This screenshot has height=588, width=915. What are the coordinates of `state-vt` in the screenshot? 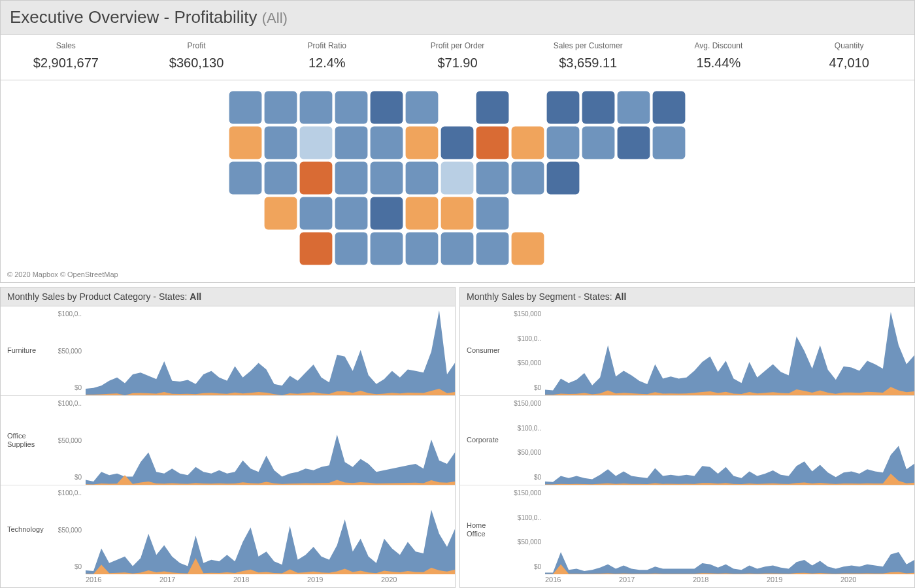 It's located at (599, 107).